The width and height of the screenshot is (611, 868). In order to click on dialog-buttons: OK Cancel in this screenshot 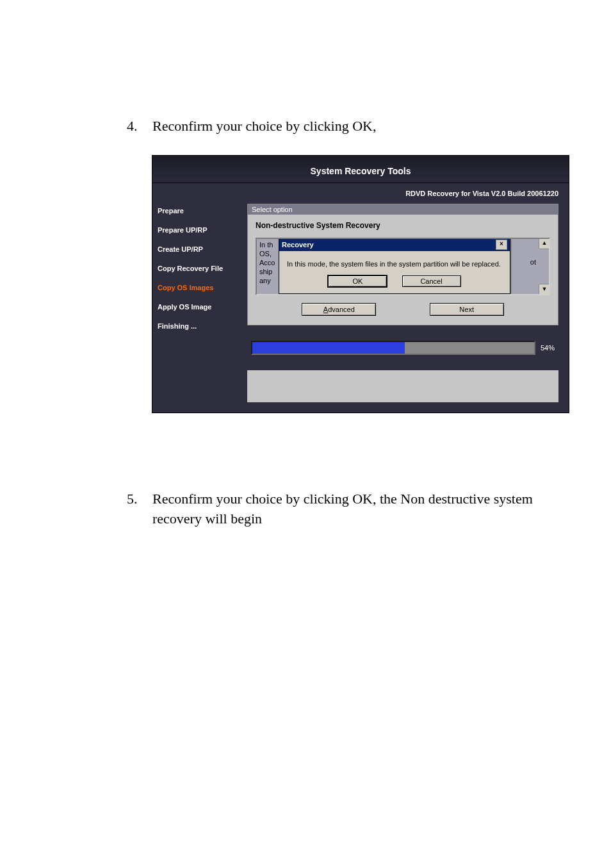, I will do `click(395, 283)`.